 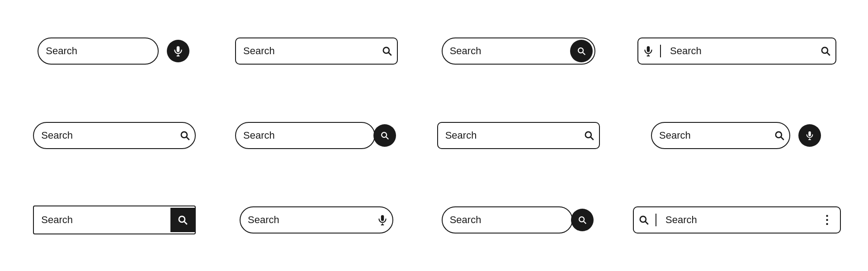 What do you see at coordinates (185, 136) in the screenshot?
I see `search-icon-r2c1` at bounding box center [185, 136].